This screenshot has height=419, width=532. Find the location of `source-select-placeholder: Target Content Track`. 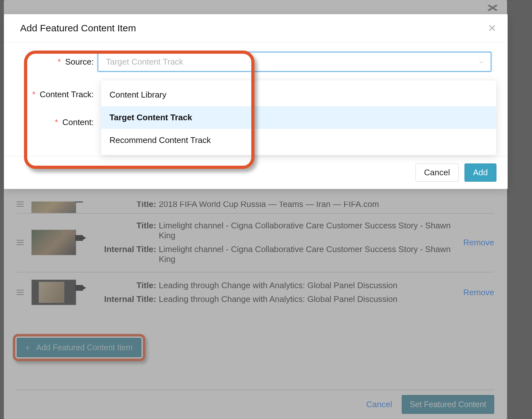

source-select-placeholder: Target Content Track is located at coordinates (145, 62).